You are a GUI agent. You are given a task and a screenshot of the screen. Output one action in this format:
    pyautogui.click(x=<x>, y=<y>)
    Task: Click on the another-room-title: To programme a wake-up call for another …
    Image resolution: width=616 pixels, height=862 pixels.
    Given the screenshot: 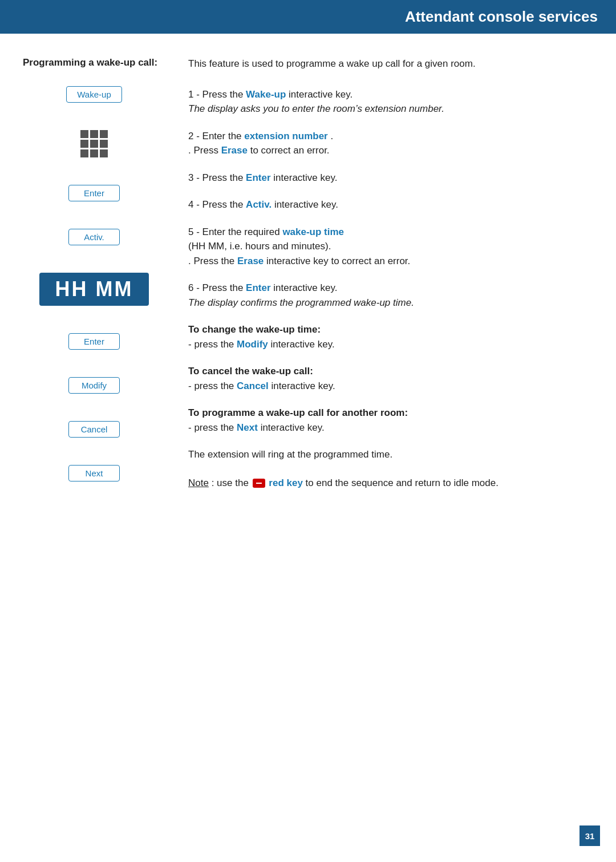 What is the action you would take?
    pyautogui.click(x=298, y=413)
    